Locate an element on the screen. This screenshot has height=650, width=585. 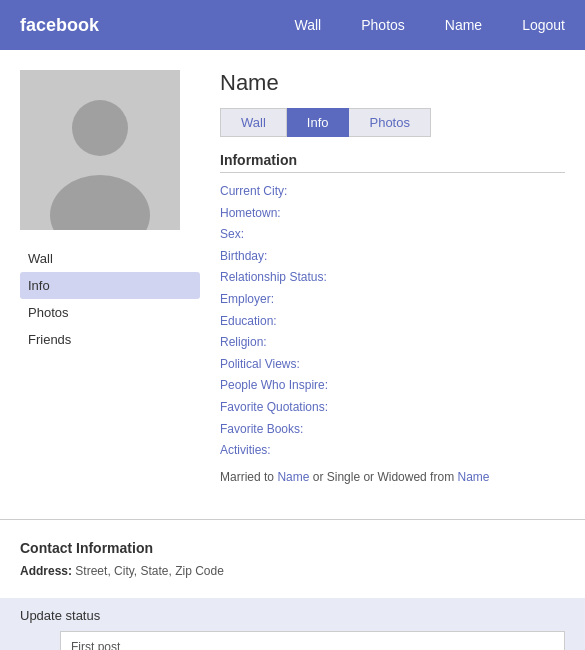
married-name2: Name is located at coordinates (473, 477).